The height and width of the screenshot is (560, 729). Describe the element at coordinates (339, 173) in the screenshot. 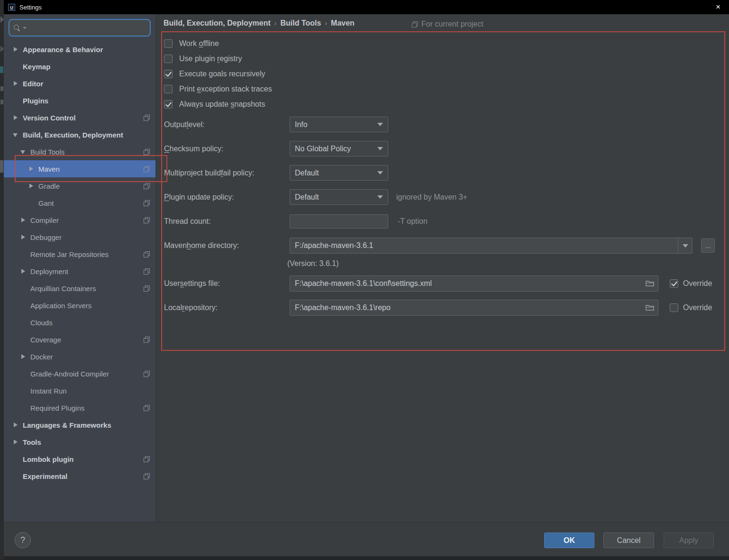

I see `multiproject-fail-policy-dropdown: Default` at that location.